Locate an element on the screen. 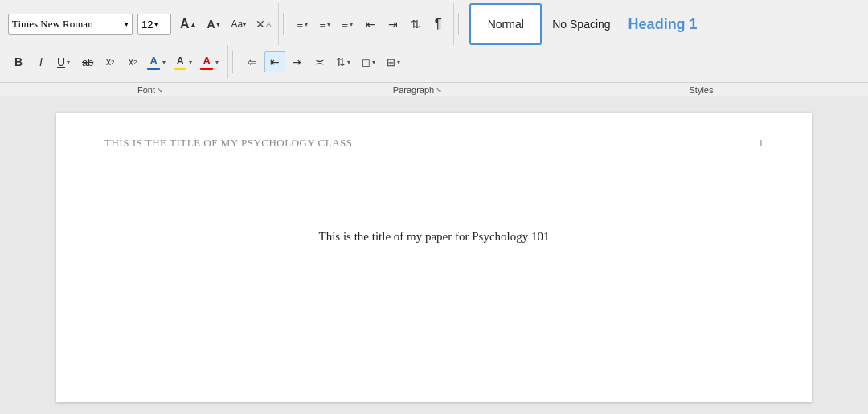 The image size is (868, 414). bullets-button: ≡▾ is located at coordinates (303, 24).